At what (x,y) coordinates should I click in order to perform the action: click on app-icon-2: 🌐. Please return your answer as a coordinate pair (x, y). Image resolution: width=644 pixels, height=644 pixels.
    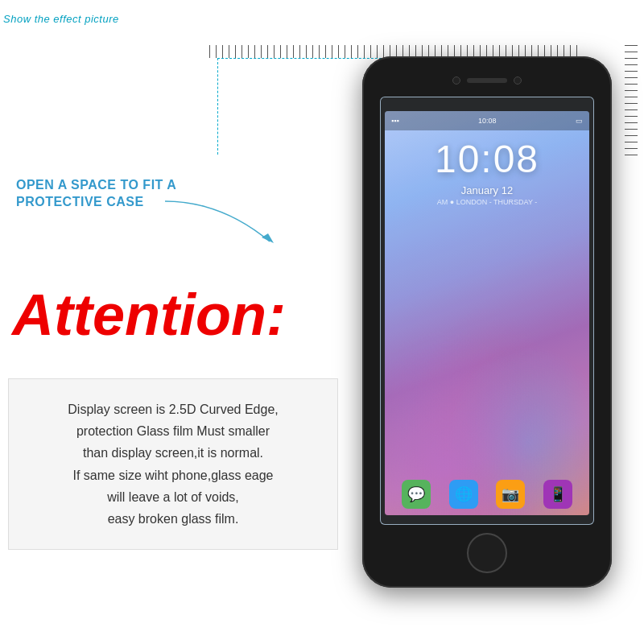
    Looking at the image, I should click on (464, 494).